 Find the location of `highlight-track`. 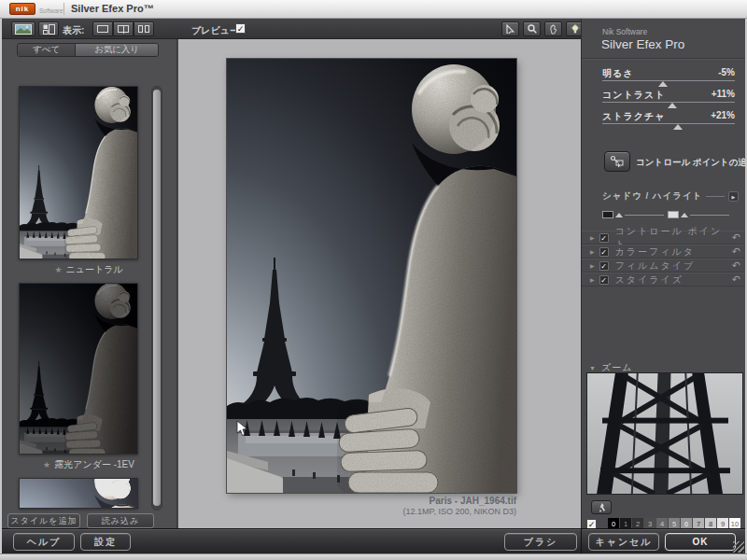

highlight-track is located at coordinates (710, 215).